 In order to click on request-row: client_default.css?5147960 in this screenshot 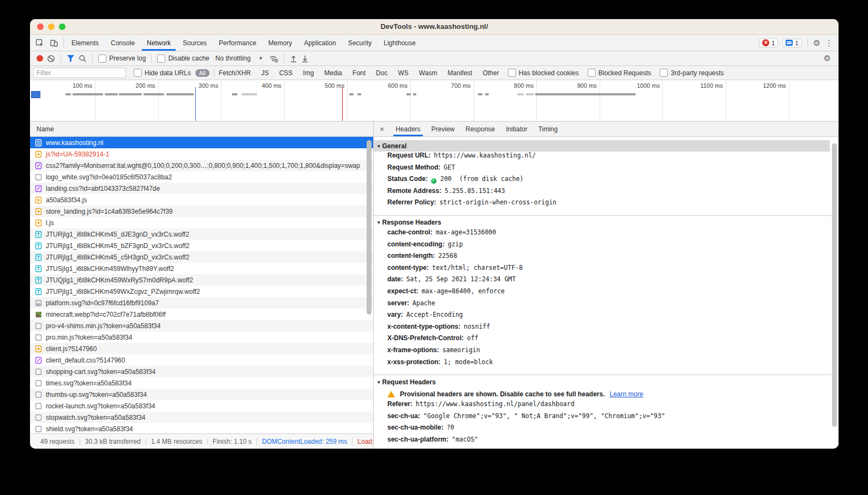, I will do `click(202, 360)`.